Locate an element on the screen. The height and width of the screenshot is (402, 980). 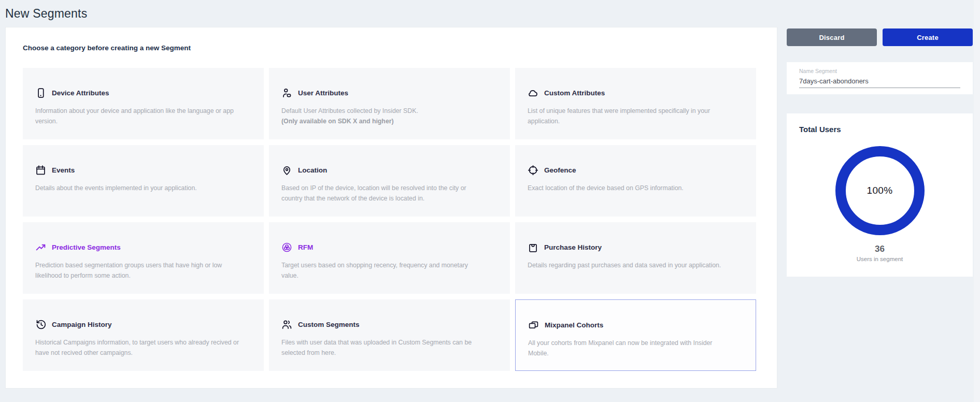
category-card-device-attributes: Device Attributes Information about your… is located at coordinates (143, 104).